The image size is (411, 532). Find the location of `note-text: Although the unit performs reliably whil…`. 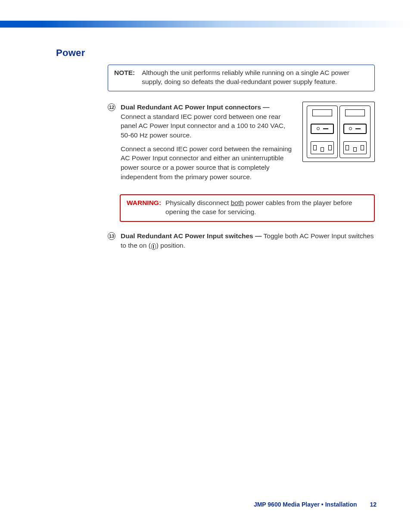

note-text: Although the unit performs reliably whil… is located at coordinates (255, 78).